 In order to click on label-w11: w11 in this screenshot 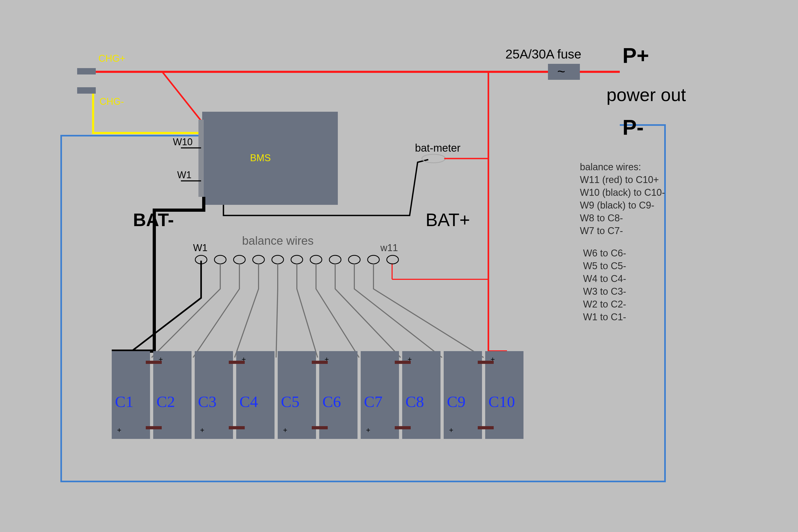, I will do `click(389, 248)`.